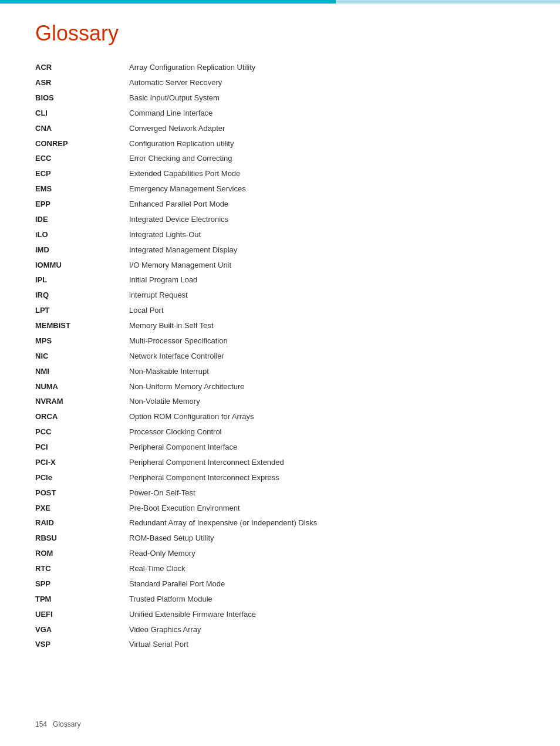 This screenshot has height=746, width=560. Describe the element at coordinates (327, 478) in the screenshot. I see `glossary-definition: Peripheral Component Interconnect Expres…` at that location.